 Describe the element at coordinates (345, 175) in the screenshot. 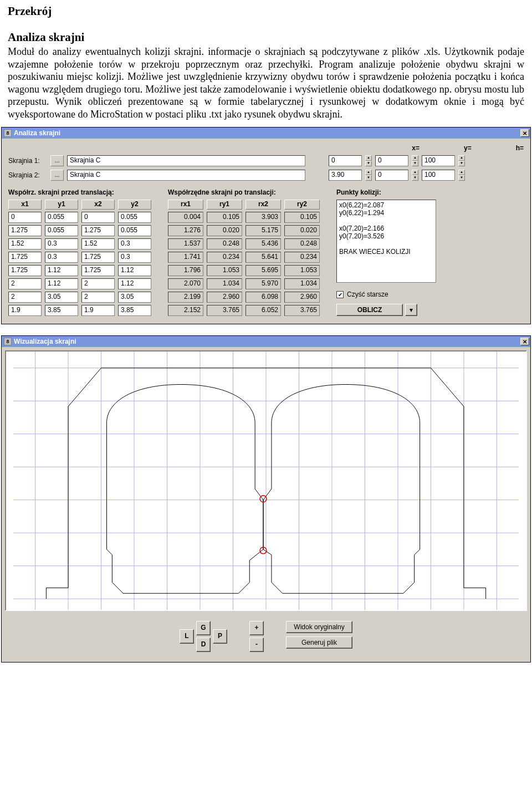

I see `x2-input: 3.90` at that location.